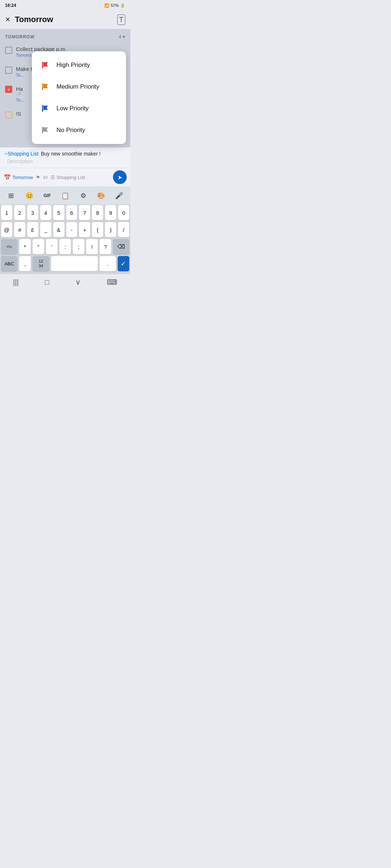  I want to click on key-ampersand: &, so click(59, 230).